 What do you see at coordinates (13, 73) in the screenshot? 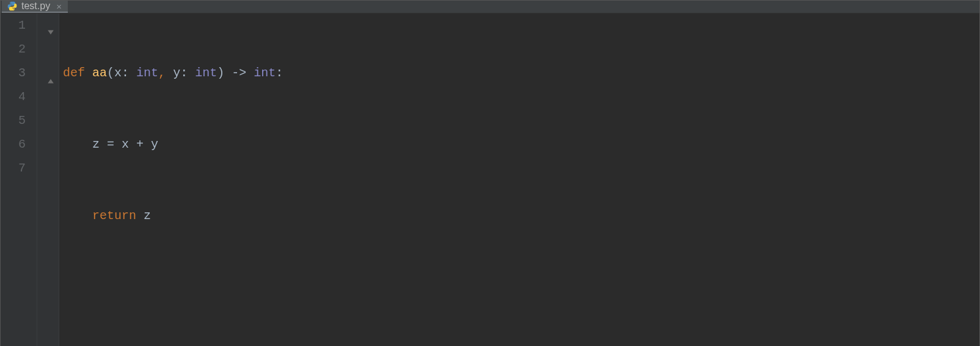
I see `line-number: 3` at bounding box center [13, 73].